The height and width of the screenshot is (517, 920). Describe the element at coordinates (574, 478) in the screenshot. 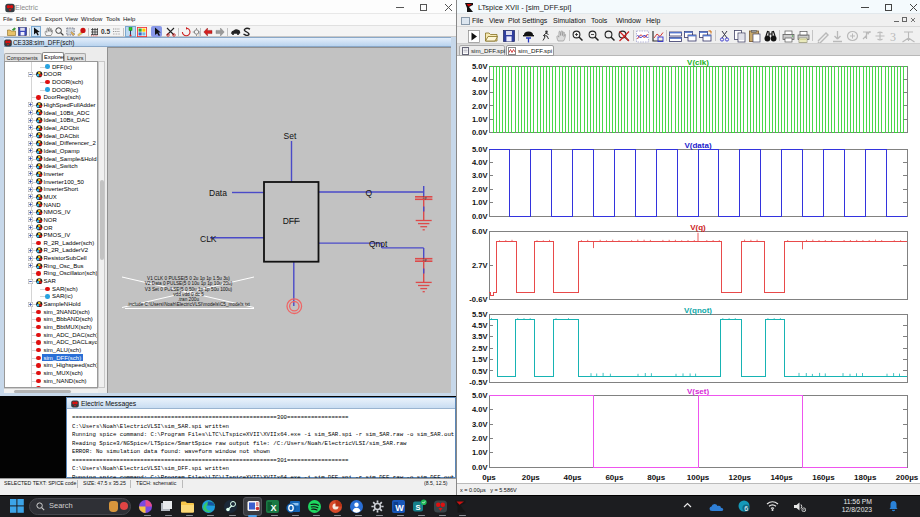

I see `svg-text: 40µs` at that location.